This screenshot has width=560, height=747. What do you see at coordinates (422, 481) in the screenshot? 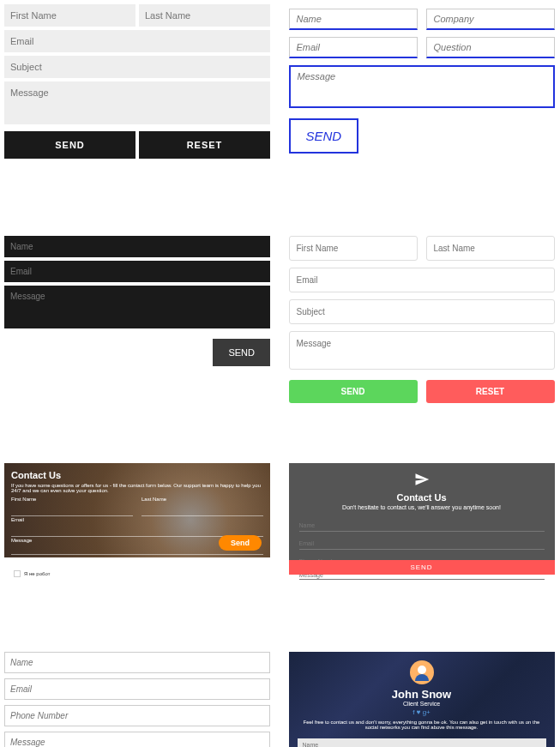
I see `paper-plane-icon` at bounding box center [422, 481].